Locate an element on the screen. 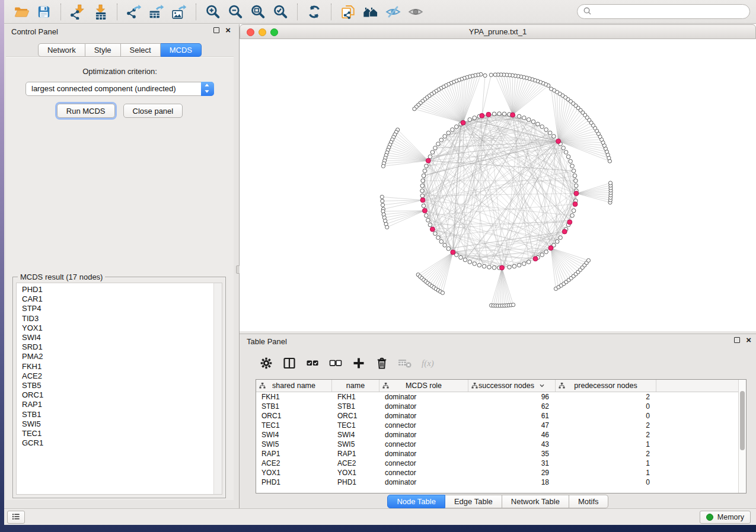 The width and height of the screenshot is (756, 532). minimize-window-icon is located at coordinates (262, 32).